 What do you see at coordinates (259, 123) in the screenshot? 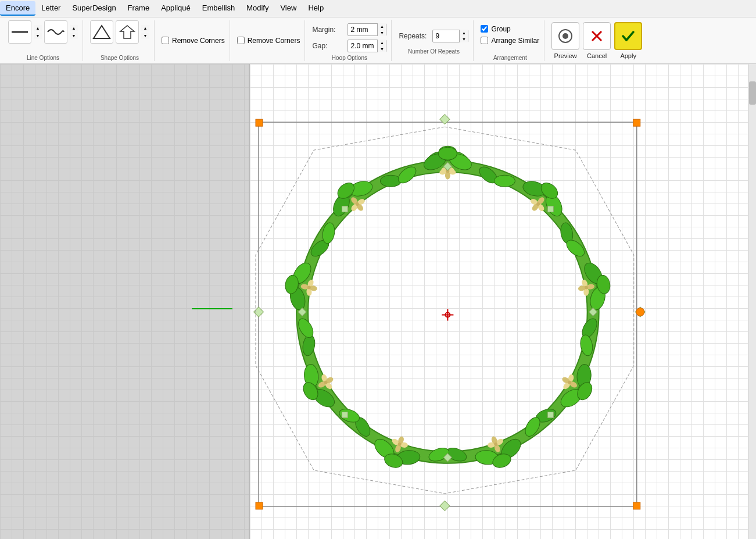
I see `handle-top-left` at bounding box center [259, 123].